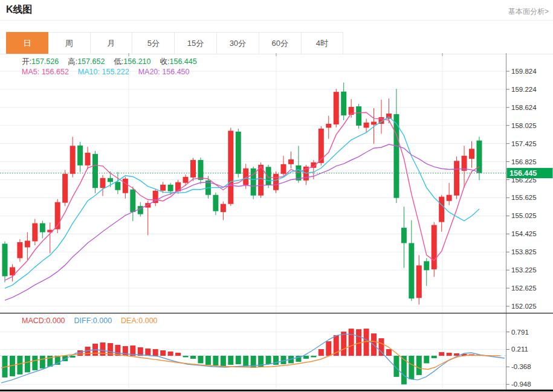 This screenshot has width=553, height=392. Describe the element at coordinates (521, 384) in the screenshot. I see `macd-axis-label: -0.948` at that location.